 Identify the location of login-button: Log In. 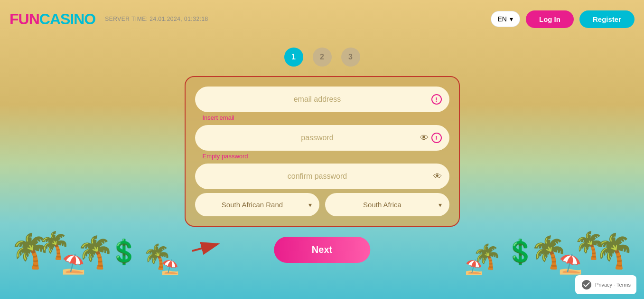
(550, 19).